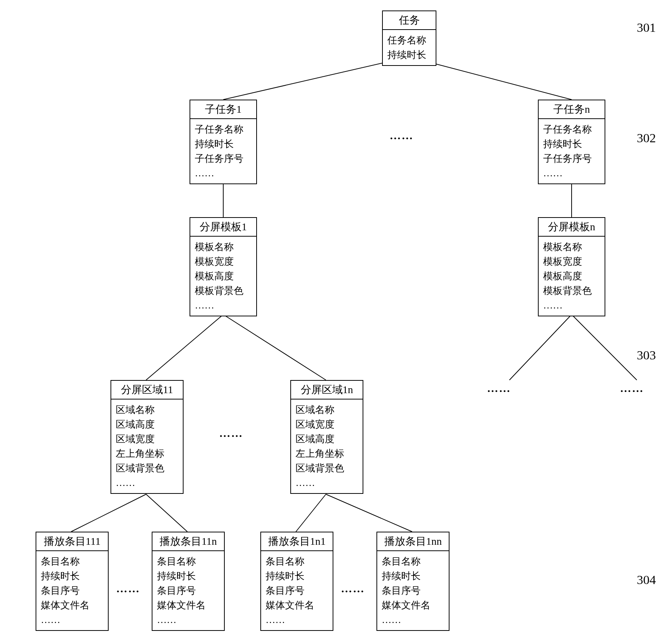 This screenshot has width=672, height=635. I want to click on row-label-302: 302, so click(647, 138).